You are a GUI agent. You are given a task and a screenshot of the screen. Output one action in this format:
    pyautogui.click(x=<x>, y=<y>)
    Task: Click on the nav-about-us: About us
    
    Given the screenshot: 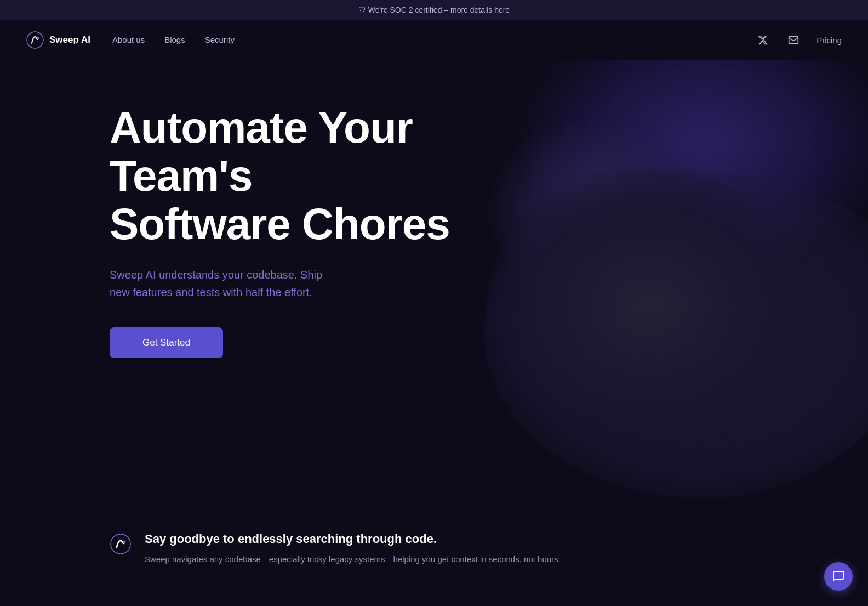 What is the action you would take?
    pyautogui.click(x=128, y=39)
    